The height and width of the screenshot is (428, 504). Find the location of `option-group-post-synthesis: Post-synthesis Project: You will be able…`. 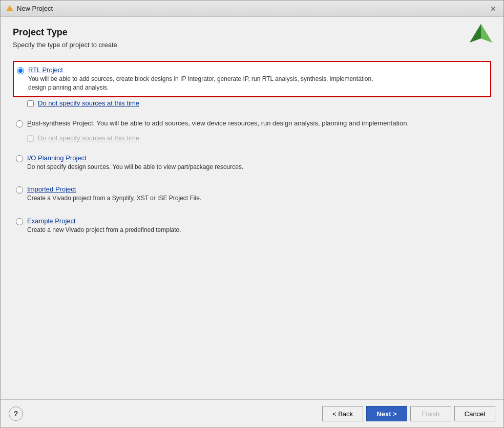

option-group-post-synthesis: Post-synthesis Project: You will be able… is located at coordinates (252, 130).